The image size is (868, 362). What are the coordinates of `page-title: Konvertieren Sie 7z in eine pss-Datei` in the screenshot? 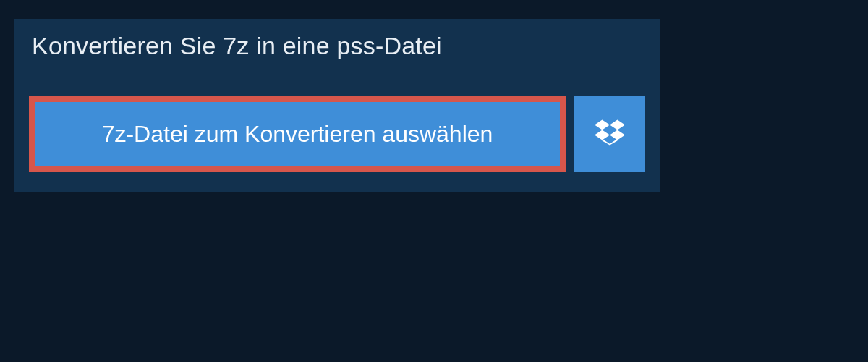 It's located at (237, 46).